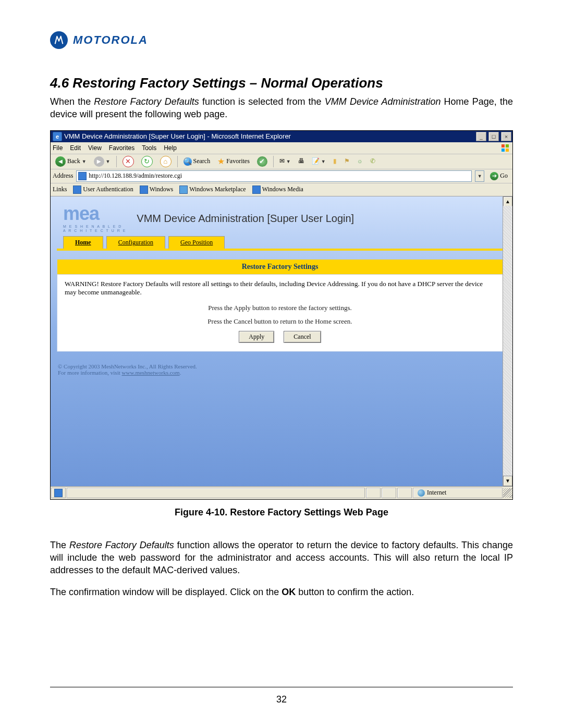 The height and width of the screenshot is (728, 563). I want to click on maximize-button: □, so click(494, 137).